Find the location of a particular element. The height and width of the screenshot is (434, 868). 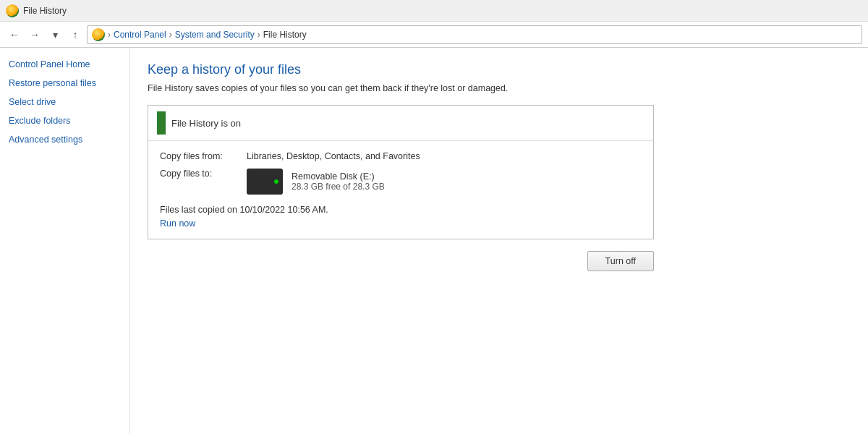

copy-files-to-row: Copy files to: Removable Disk (E:) 28.3 … is located at coordinates (401, 182).